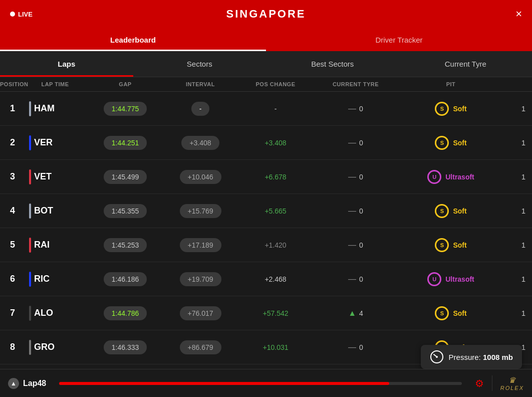 This screenshot has width=532, height=397. I want to click on subtab-laps: Laps, so click(67, 64).